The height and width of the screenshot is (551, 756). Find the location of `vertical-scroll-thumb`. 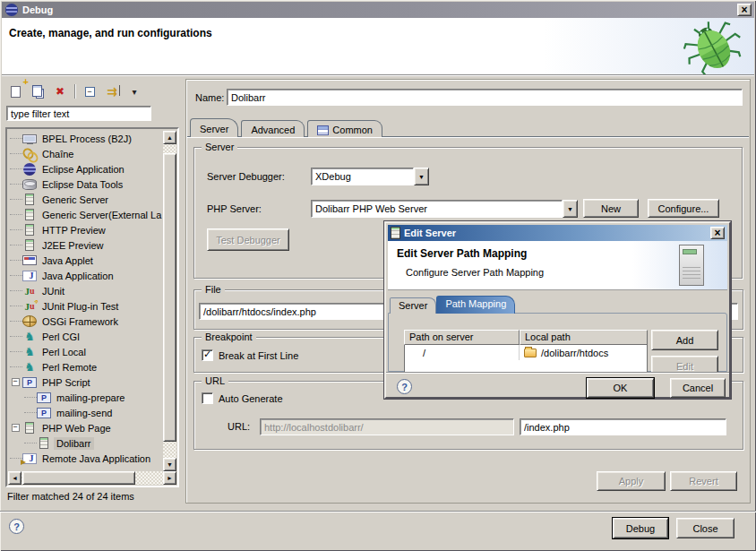

vertical-scroll-thumb is located at coordinates (170, 297).